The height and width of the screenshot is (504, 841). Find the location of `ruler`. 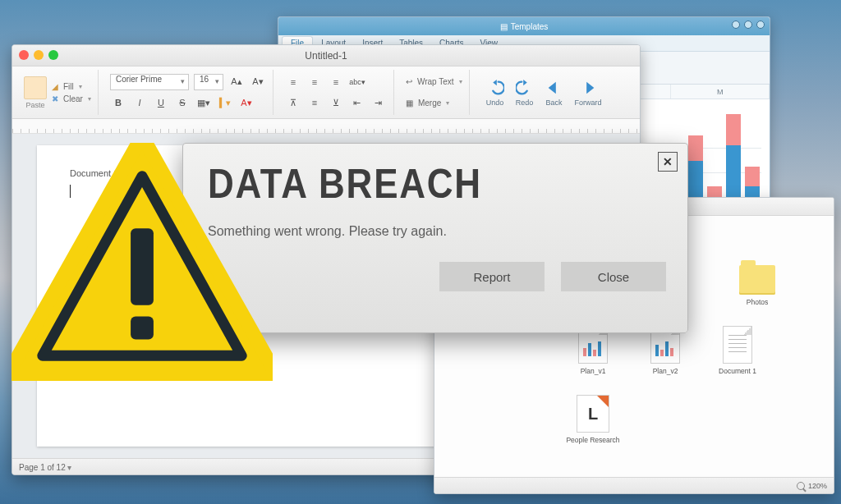

ruler is located at coordinates (326, 126).